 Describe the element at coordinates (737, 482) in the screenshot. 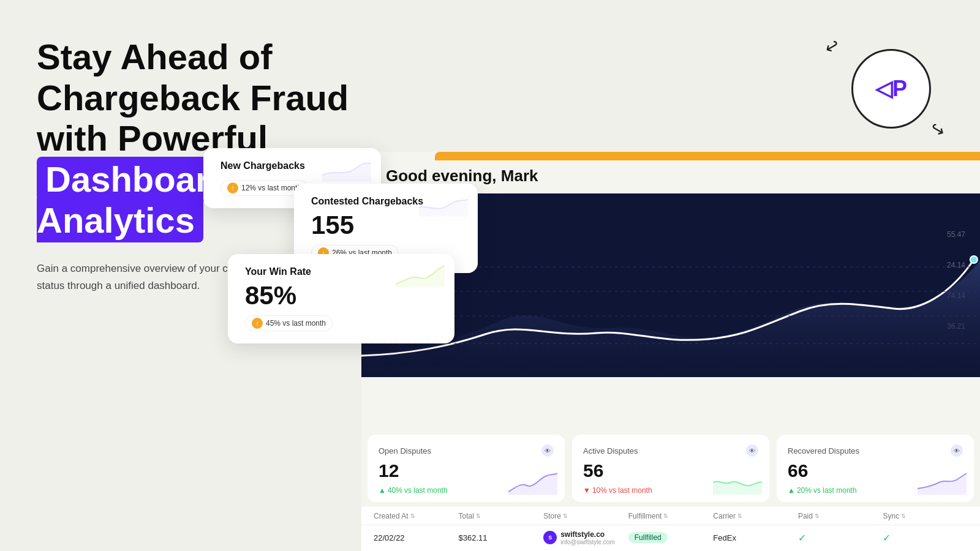

I see `active-disputes-sparkline` at that location.